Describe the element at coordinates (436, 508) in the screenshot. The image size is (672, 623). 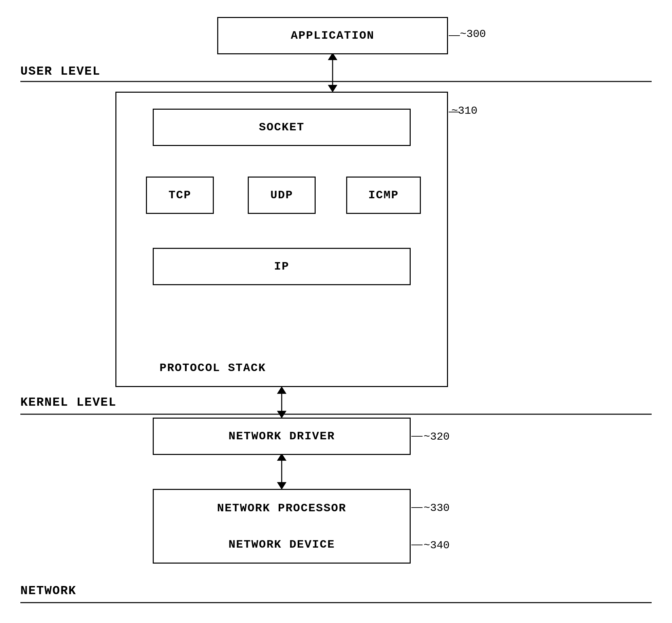
I see `ref-330: ~330` at that location.